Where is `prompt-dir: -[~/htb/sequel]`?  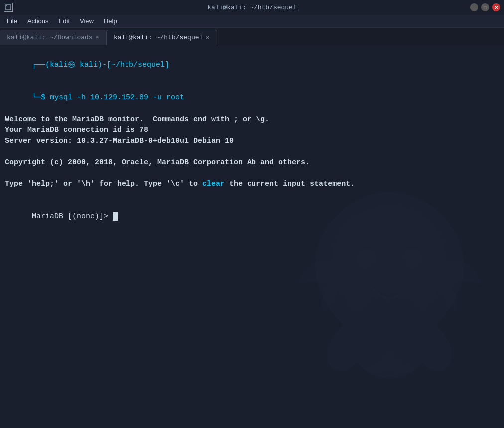 prompt-dir: -[~/htb/sequel] is located at coordinates (135, 65).